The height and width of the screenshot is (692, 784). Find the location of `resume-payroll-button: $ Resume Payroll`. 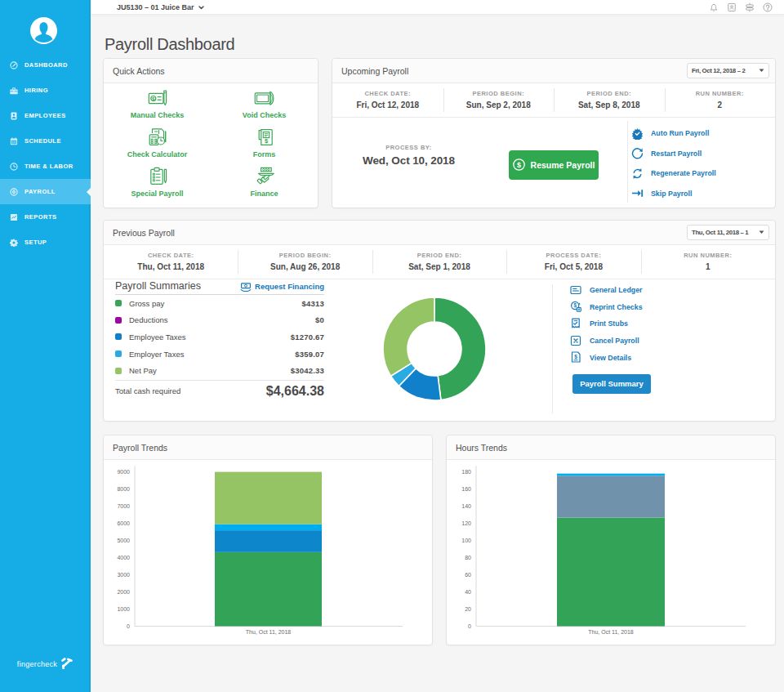

resume-payroll-button: $ Resume Payroll is located at coordinates (554, 165).